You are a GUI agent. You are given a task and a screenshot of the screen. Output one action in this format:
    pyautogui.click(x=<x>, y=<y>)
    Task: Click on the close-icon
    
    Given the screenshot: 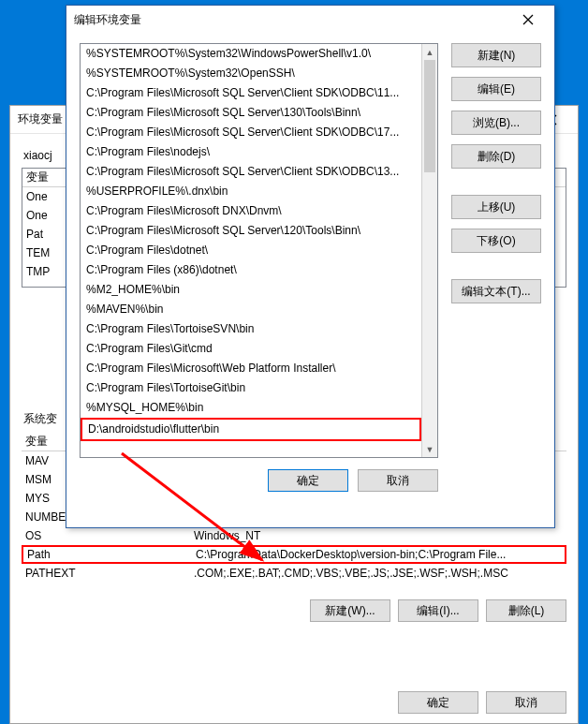 What is the action you would take?
    pyautogui.click(x=528, y=20)
    